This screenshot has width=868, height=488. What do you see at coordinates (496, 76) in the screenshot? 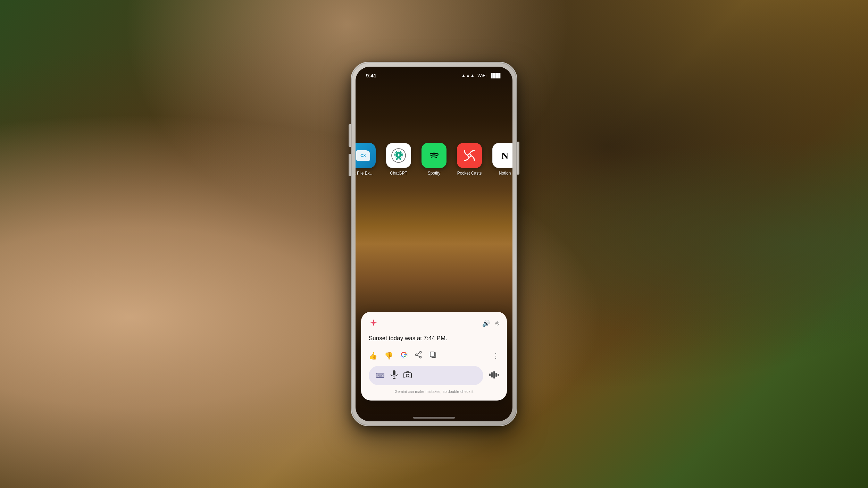
I see `battery-icon: ▐██▌` at bounding box center [496, 76].